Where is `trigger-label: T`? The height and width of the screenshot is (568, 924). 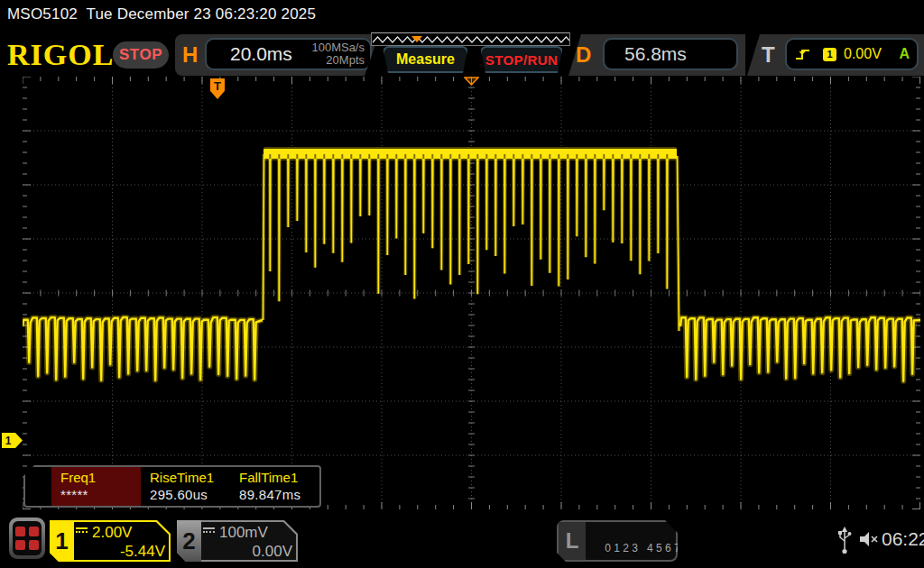 trigger-label: T is located at coordinates (769, 55).